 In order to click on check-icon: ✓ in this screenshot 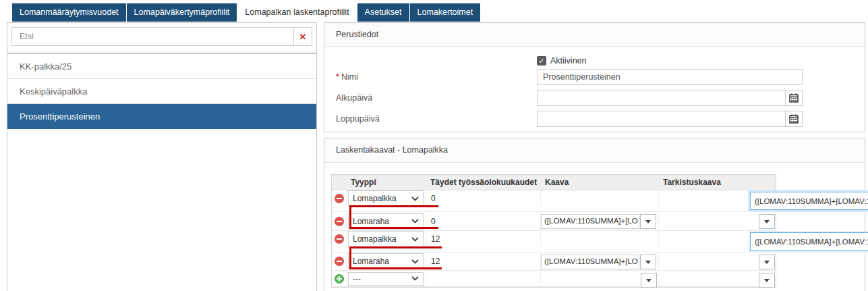, I will do `click(541, 61)`.